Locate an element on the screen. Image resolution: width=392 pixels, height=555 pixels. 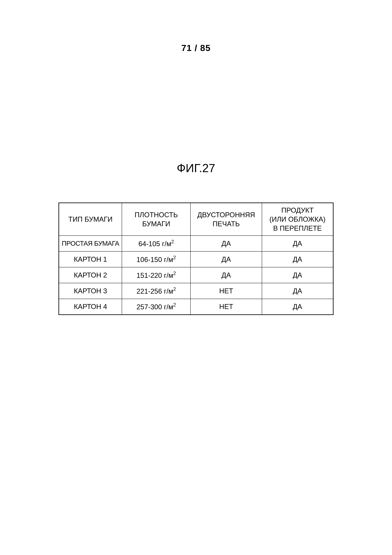
header-density: ПЛОТНОСТЬБУМАГИ is located at coordinates (156, 219).